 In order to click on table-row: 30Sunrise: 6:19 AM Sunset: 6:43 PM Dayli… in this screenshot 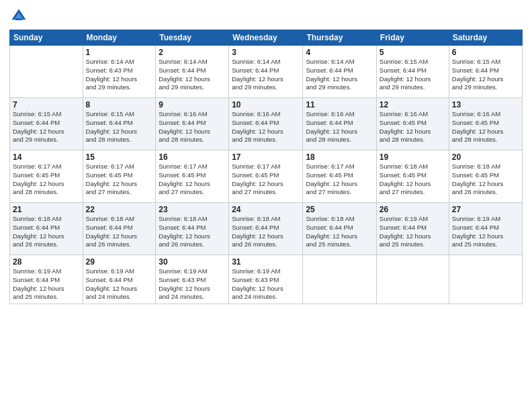, I will do `click(192, 279)`.